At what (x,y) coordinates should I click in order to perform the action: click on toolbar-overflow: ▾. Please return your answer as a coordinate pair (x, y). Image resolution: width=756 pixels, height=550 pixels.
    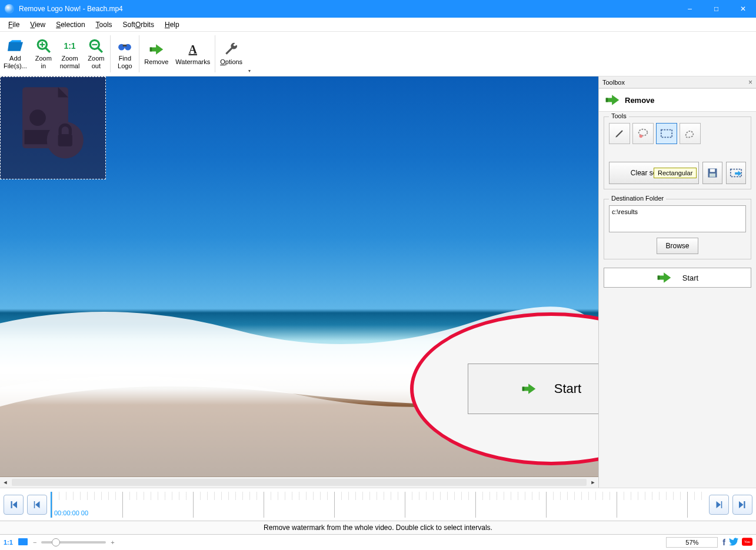
    Looking at the image, I should click on (249, 54).